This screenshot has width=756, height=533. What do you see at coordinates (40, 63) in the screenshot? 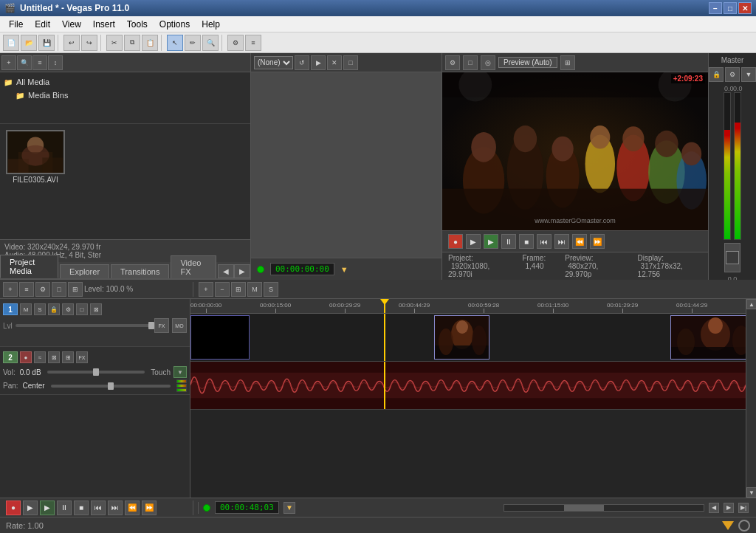
I see `view-button: ≡` at bounding box center [40, 63].